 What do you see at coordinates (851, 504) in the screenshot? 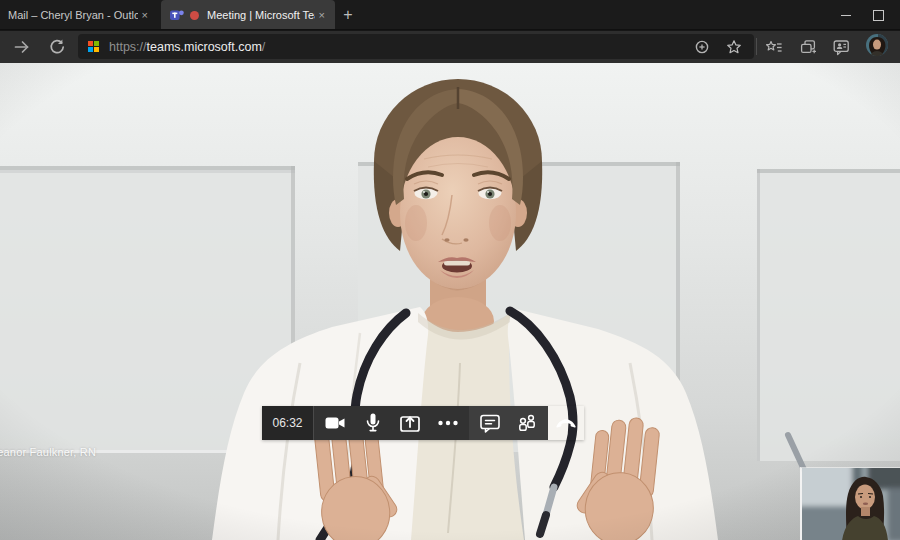
I see `self-video` at bounding box center [851, 504].